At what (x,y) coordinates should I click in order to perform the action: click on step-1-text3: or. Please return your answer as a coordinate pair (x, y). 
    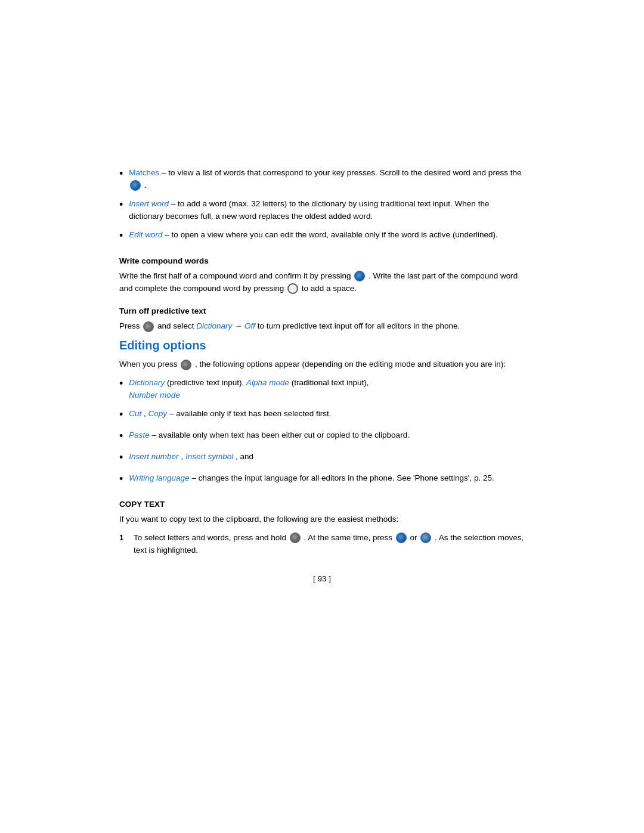
    Looking at the image, I should click on (414, 538).